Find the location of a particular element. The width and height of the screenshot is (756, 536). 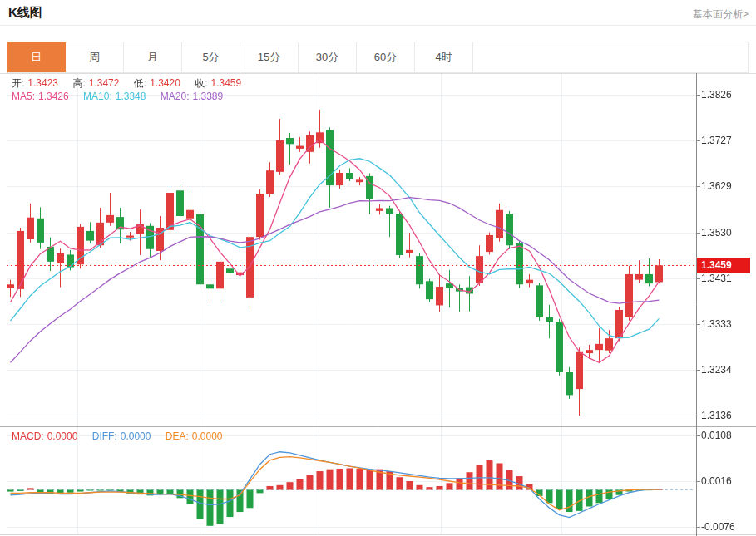

page-header: K线图 基本面分析> is located at coordinates (378, 13).